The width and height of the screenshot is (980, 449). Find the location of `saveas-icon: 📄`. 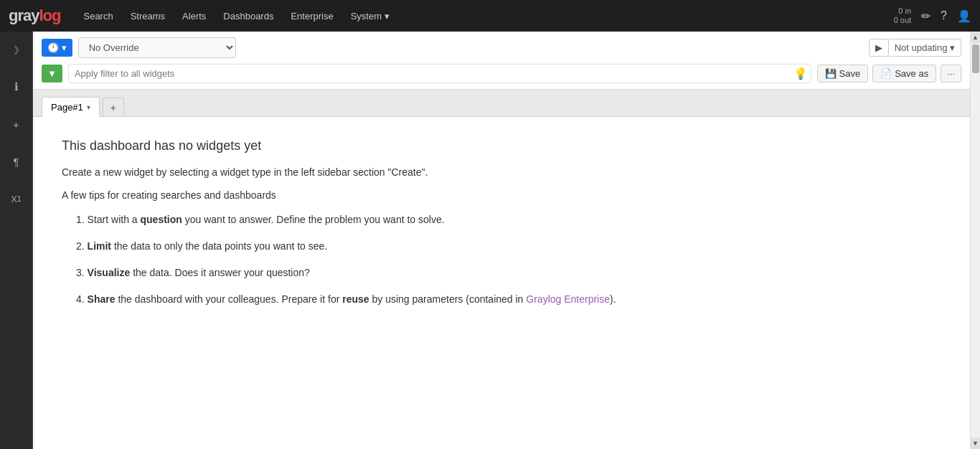

saveas-icon: 📄 is located at coordinates (886, 73).